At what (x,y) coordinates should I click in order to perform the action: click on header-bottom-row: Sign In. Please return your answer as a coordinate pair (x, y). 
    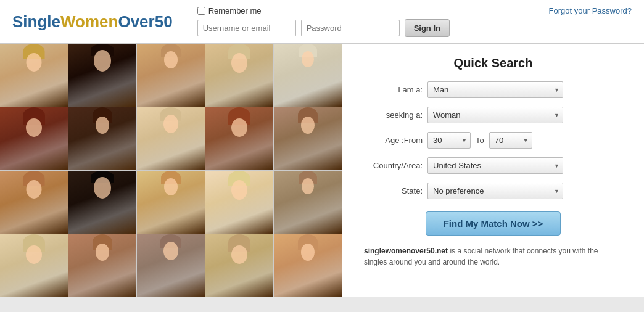
    Looking at the image, I should click on (415, 28).